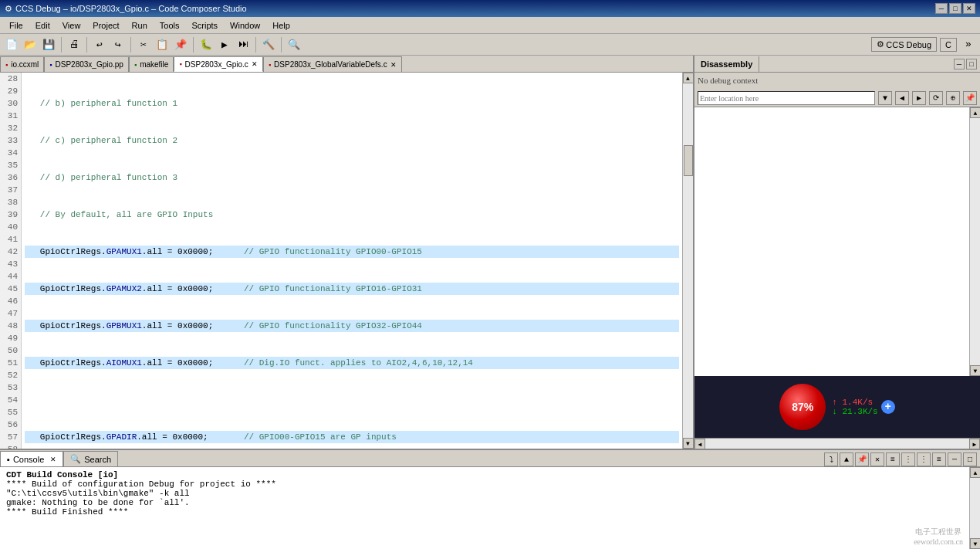 The image size is (980, 549). I want to click on minimize-button: ─, so click(941, 8).